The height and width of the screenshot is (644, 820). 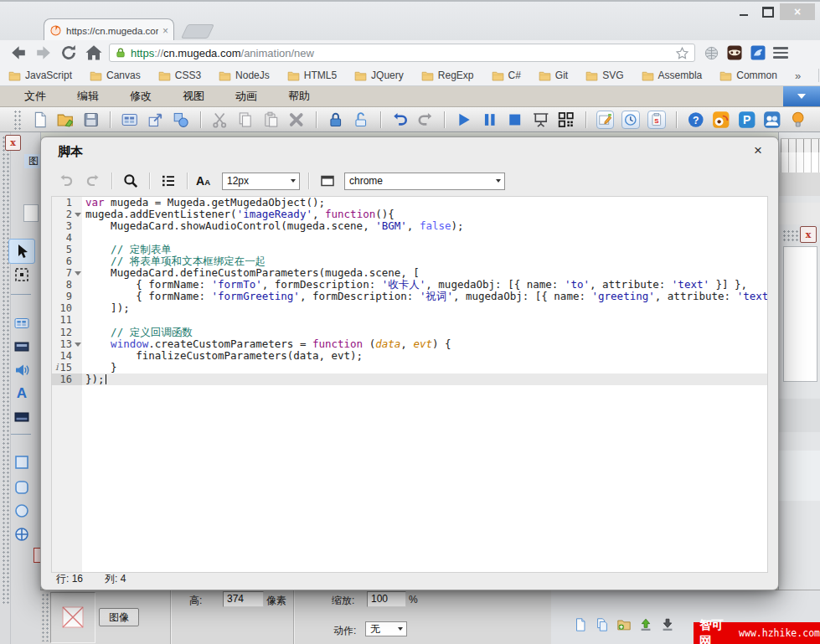 What do you see at coordinates (682, 54) in the screenshot?
I see `bookmark-star-icon` at bounding box center [682, 54].